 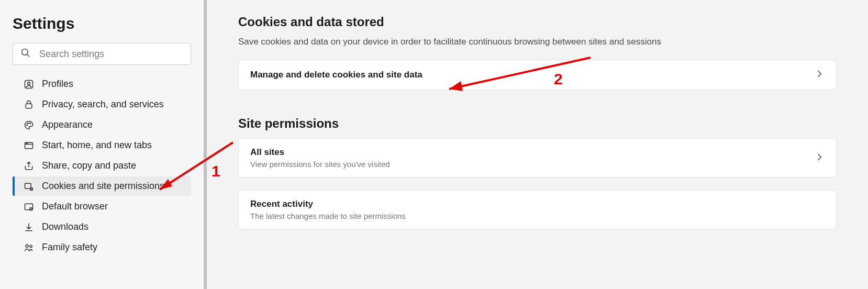 What do you see at coordinates (102, 105) in the screenshot?
I see `sidebar-item-privacy: Privacy, search, and services` at bounding box center [102, 105].